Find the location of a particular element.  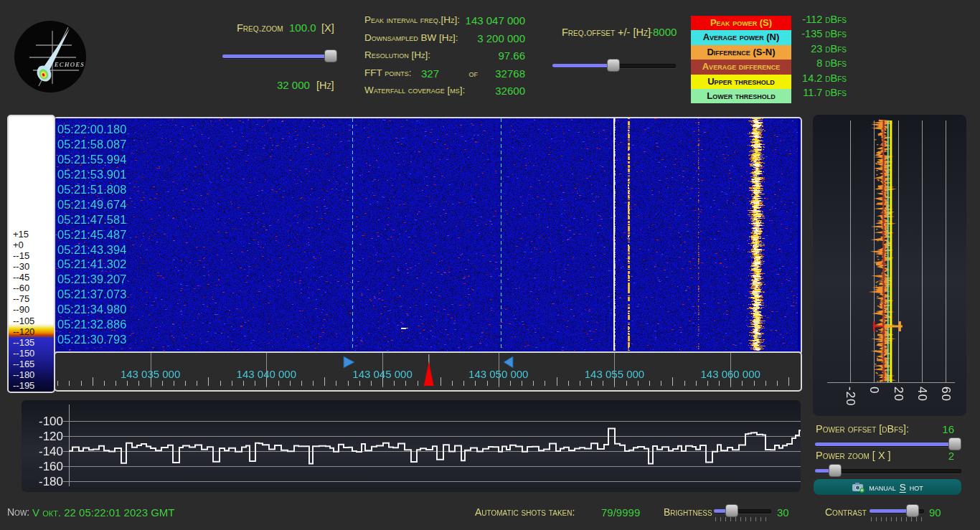

brightness-value: 30 is located at coordinates (783, 512).